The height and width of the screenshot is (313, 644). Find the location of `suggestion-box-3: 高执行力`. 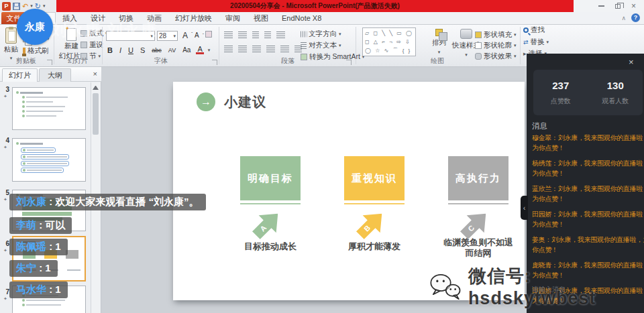

suggestion-box-3: 高执行力 is located at coordinates (478, 178).